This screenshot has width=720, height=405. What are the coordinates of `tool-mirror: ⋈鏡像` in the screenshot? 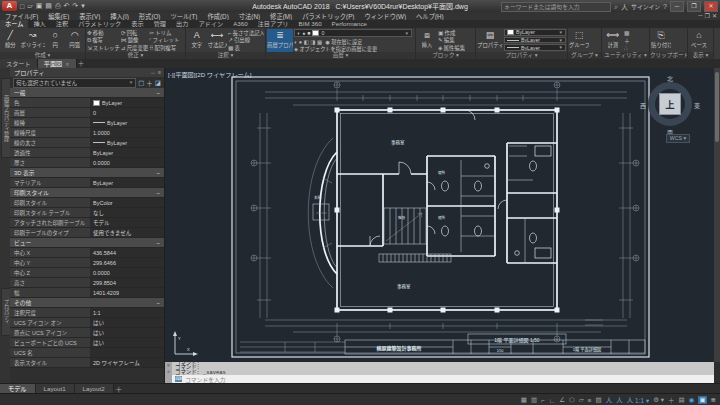 It's located at (134, 41).